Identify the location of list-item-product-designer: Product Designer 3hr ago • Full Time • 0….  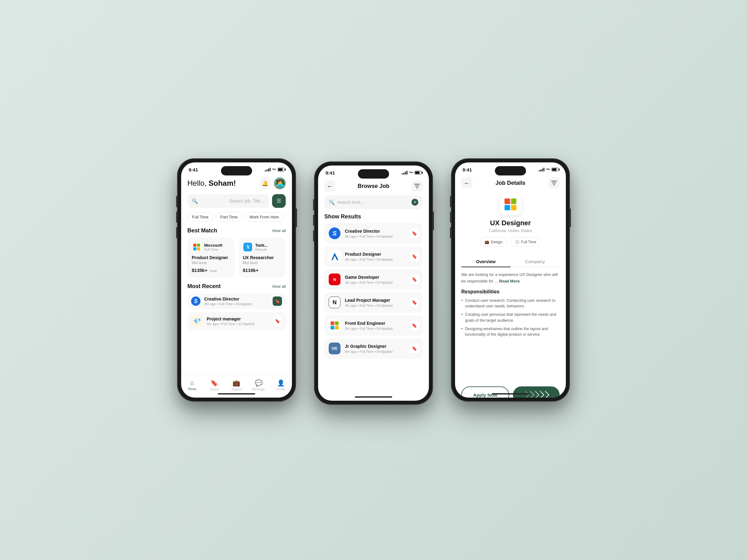
(374, 257).